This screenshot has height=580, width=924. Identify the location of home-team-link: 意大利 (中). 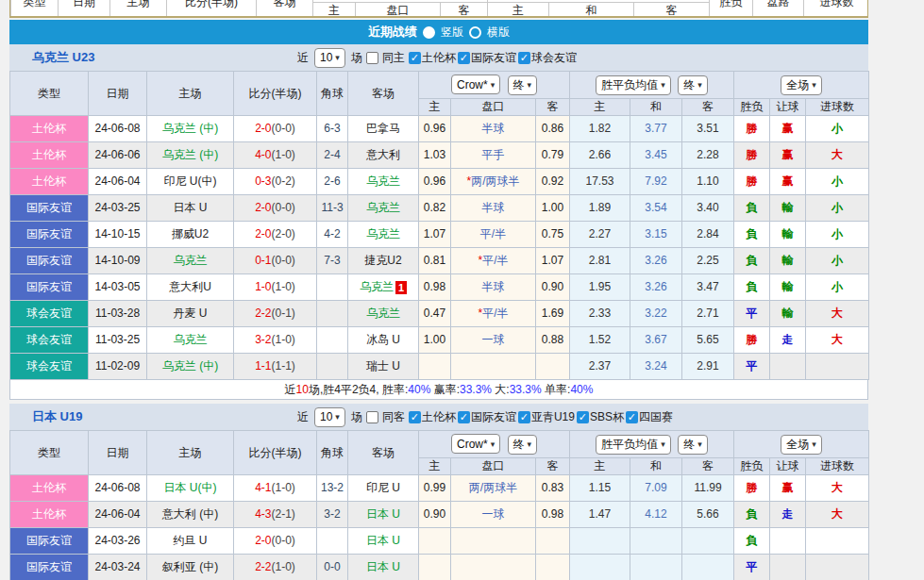
(191, 515).